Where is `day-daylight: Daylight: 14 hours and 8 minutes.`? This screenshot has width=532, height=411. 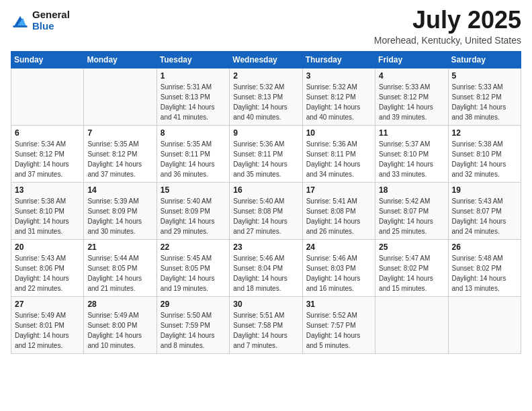 day-daylight: Daylight: 14 hours and 8 minutes. is located at coordinates (188, 340).